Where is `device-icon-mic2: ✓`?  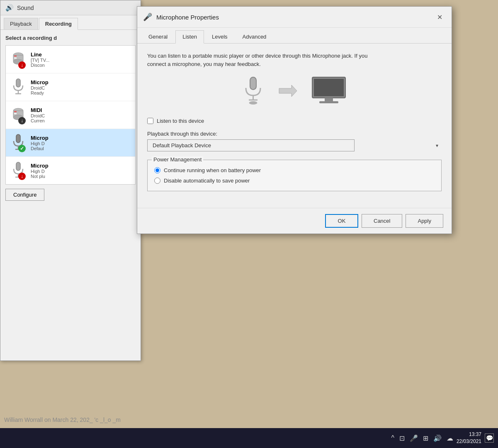 device-icon-mic2: ✓ is located at coordinates (18, 143).